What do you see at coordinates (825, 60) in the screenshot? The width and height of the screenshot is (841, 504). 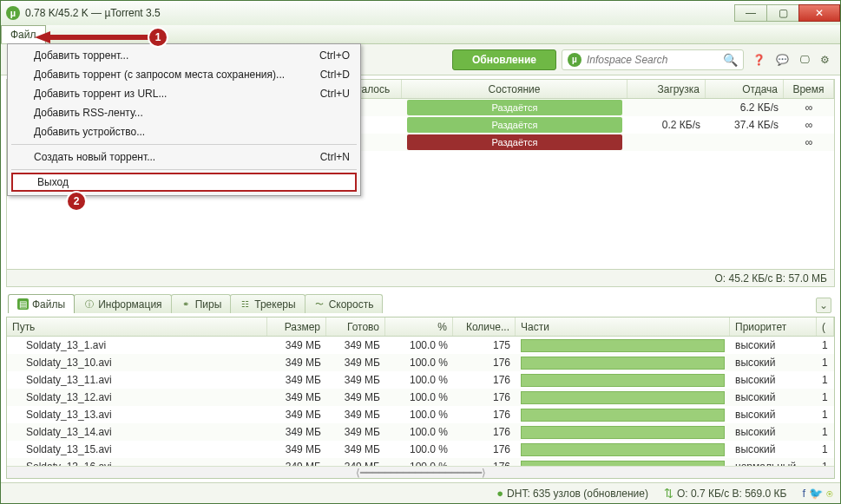 I see `settings-icon: ⚙` at bounding box center [825, 60].